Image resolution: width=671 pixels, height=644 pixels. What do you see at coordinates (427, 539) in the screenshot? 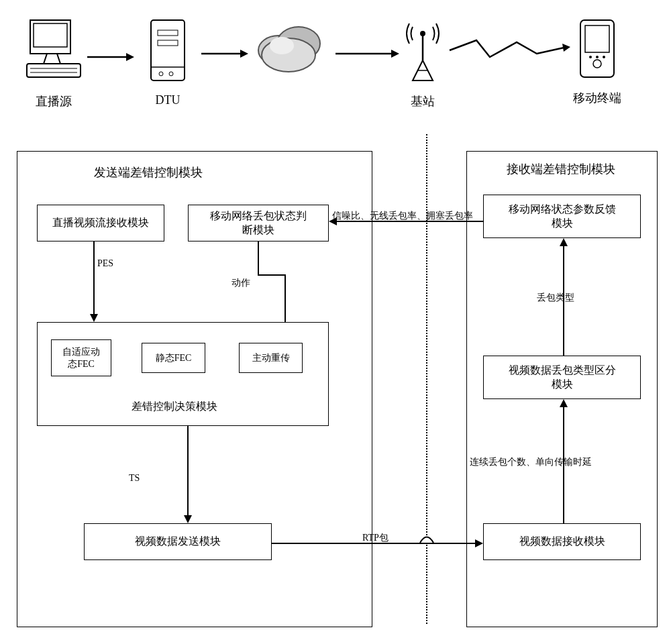
I see `hop-arc-icon` at bounding box center [427, 539].